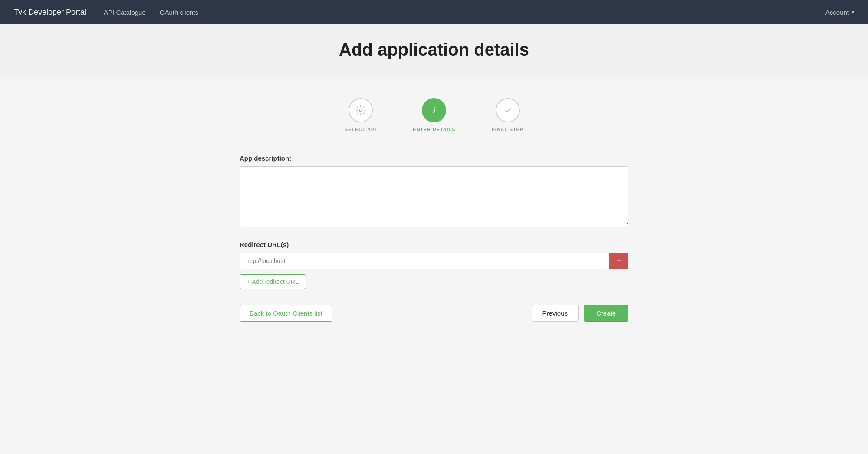  I want to click on api-catalogue-link: API Catalogue, so click(125, 12).